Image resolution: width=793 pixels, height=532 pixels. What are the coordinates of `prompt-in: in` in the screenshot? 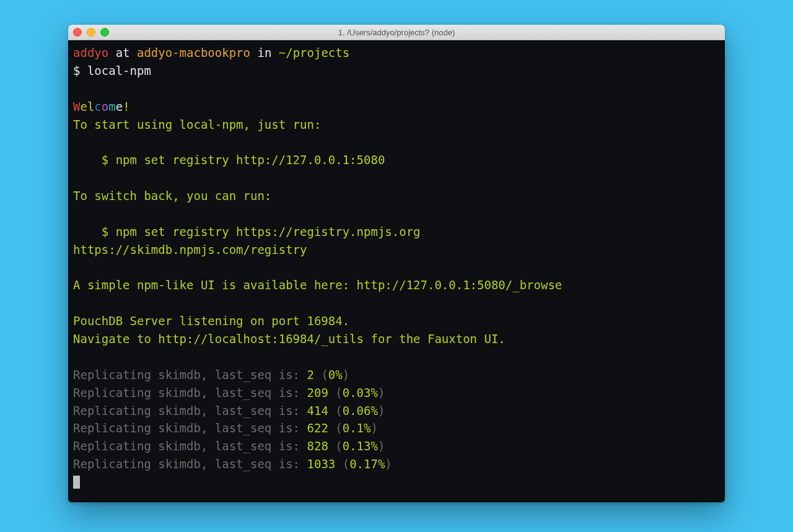 It's located at (265, 53).